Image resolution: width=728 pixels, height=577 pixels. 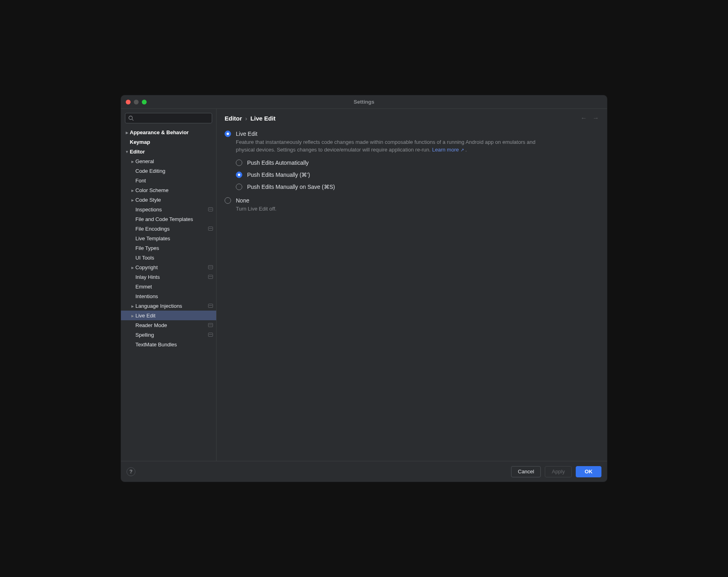 I want to click on live-edit-radio-row: Live Edit, so click(x=412, y=134).